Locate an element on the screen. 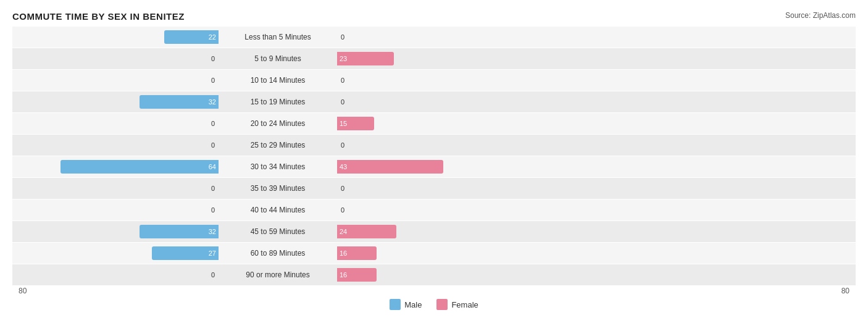 This screenshot has width=868, height=323. table-row: 020 to 24 Minutes15 is located at coordinates (434, 124).